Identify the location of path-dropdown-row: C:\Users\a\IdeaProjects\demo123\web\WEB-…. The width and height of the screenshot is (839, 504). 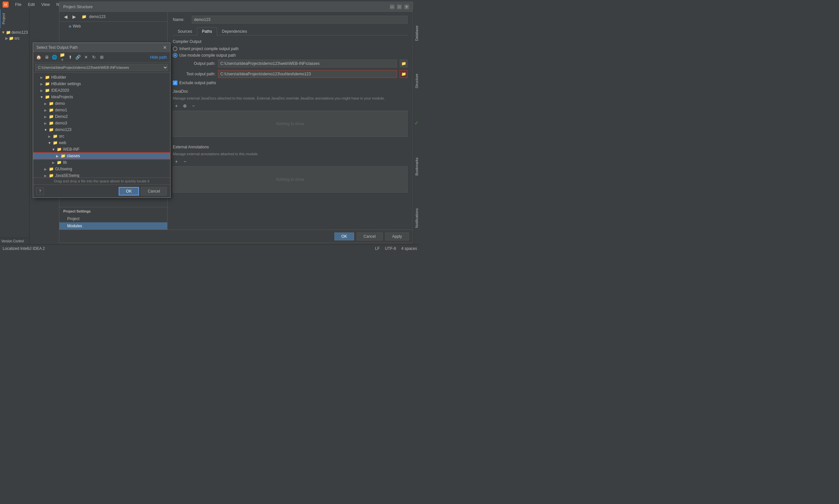
(102, 68).